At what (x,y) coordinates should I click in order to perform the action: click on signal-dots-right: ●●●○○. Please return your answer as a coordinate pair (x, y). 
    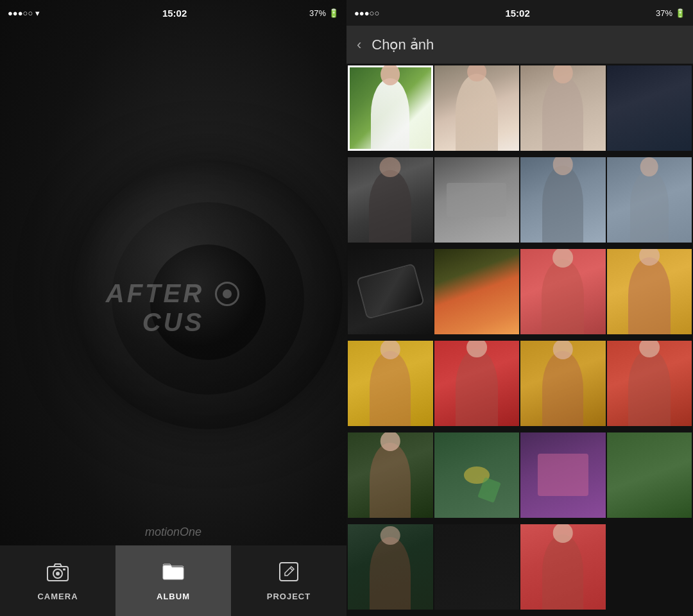
    Looking at the image, I should click on (367, 13).